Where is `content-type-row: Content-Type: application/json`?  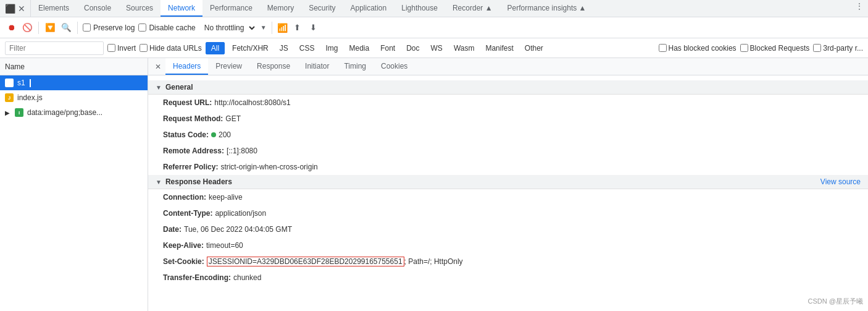
content-type-row: Content-Type: application/json is located at coordinates (508, 213).